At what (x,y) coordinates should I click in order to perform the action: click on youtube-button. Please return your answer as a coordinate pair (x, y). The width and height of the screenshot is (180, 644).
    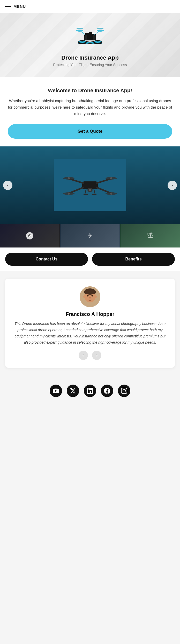
    Looking at the image, I should click on (56, 391).